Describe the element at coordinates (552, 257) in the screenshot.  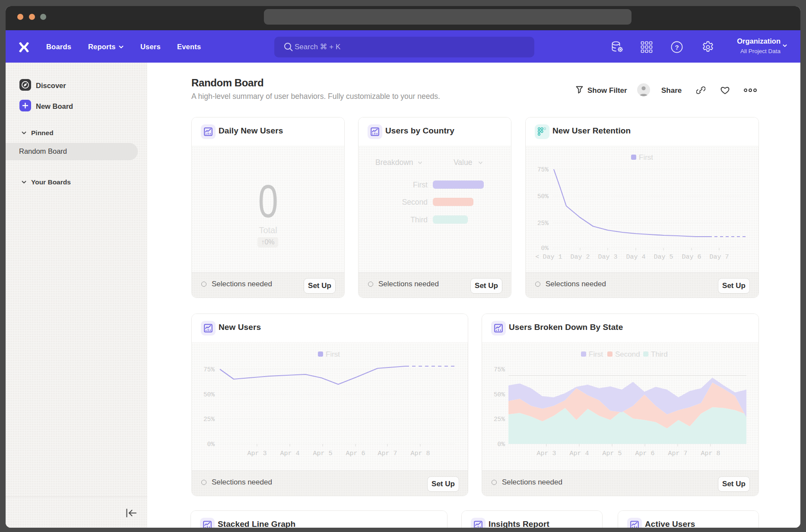
I see `svg-text: Day 1` at that location.